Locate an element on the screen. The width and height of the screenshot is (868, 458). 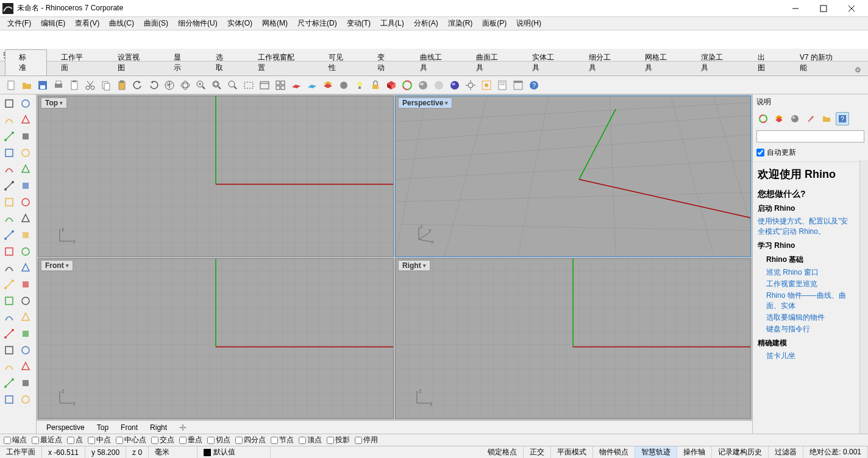
cylinder-icon is located at coordinates (9, 268).